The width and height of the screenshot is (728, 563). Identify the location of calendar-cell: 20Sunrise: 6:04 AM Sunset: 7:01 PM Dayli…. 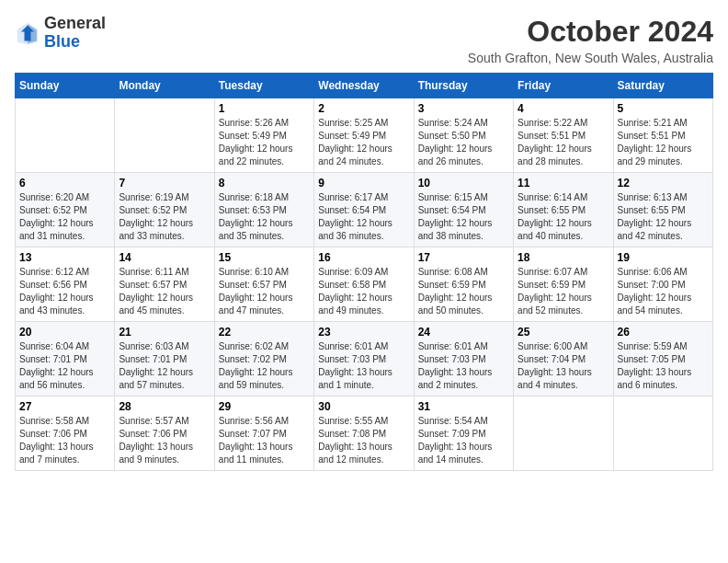
(65, 359).